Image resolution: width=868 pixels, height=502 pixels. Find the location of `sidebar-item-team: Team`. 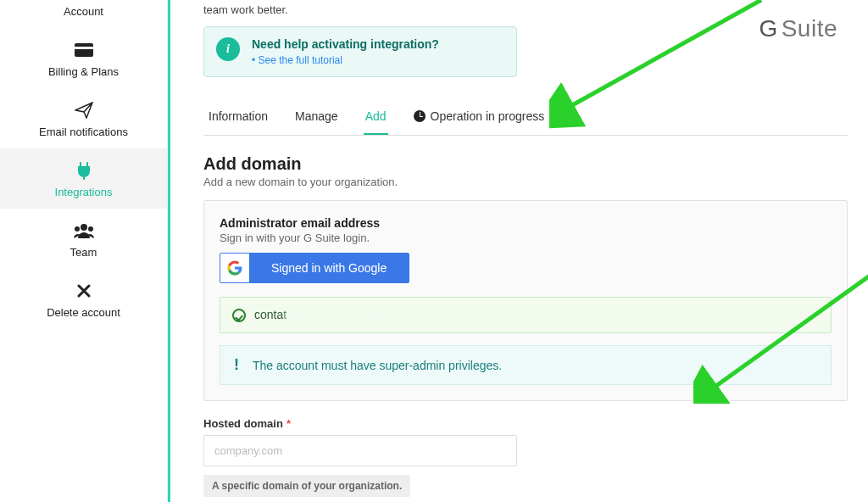

sidebar-item-team: Team is located at coordinates (83, 239).